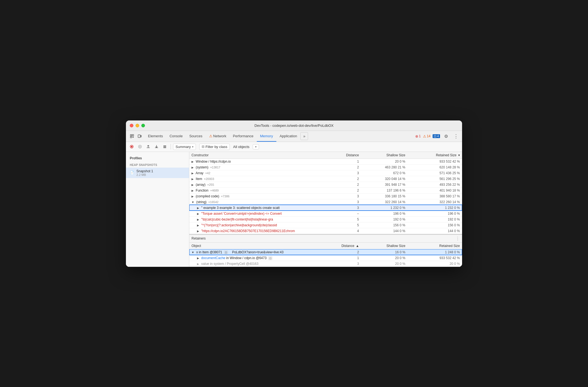 The width and height of the screenshot is (588, 387). What do you see at coordinates (137, 126) in the screenshot?
I see `minimize-button` at bounding box center [137, 126].